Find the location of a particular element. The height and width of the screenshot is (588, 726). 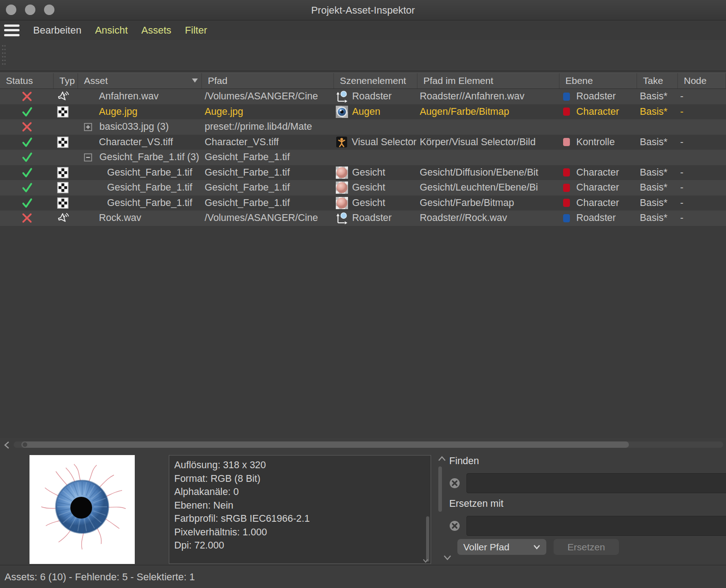

menu-assets: Assets is located at coordinates (157, 30).